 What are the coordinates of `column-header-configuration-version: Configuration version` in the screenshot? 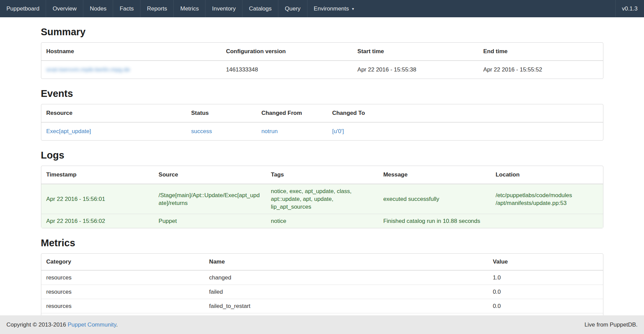 It's located at (286, 51).